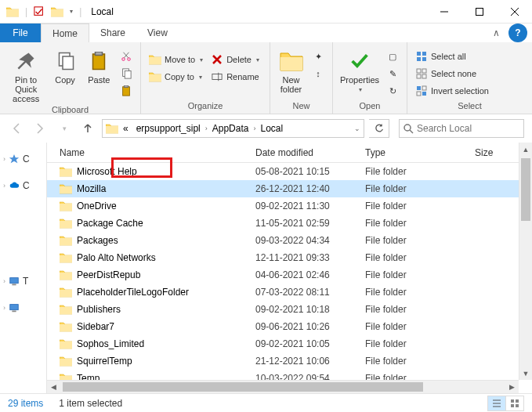  I want to click on select-none-button: Select none, so click(452, 74).